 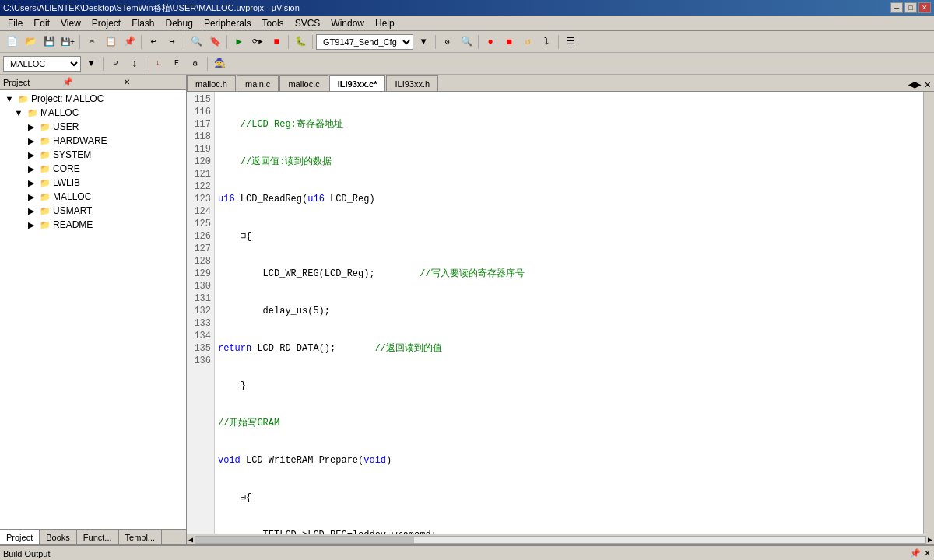 I want to click on build-btn: ▶, so click(x=239, y=42).